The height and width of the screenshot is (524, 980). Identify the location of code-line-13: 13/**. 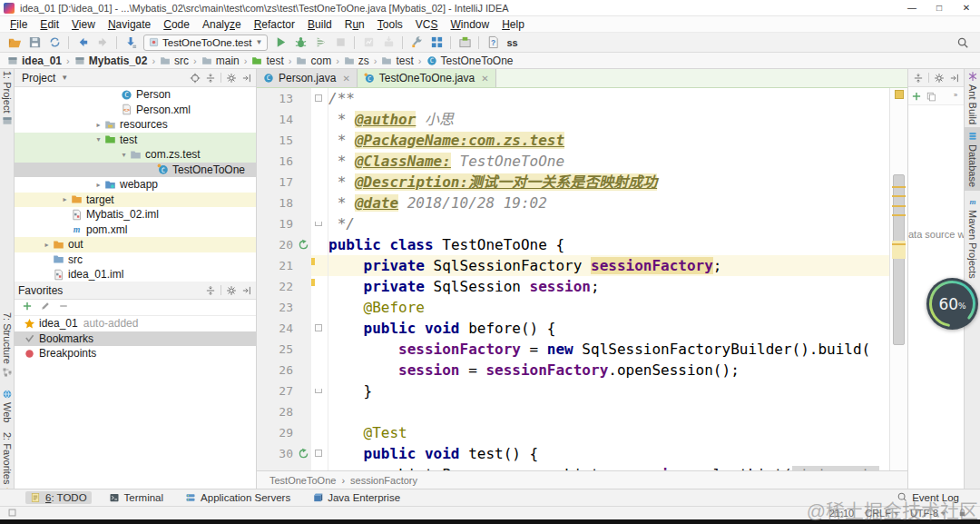
(573, 98).